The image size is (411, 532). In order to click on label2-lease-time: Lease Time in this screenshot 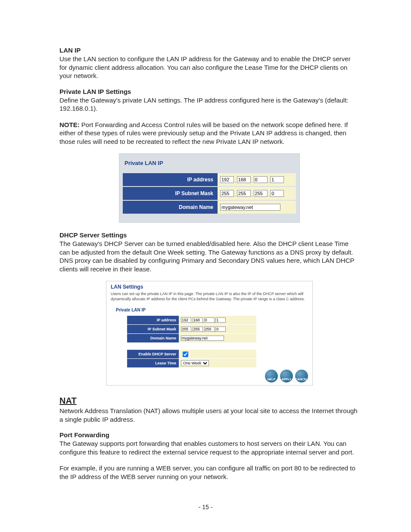, I will do `click(153, 363)`.